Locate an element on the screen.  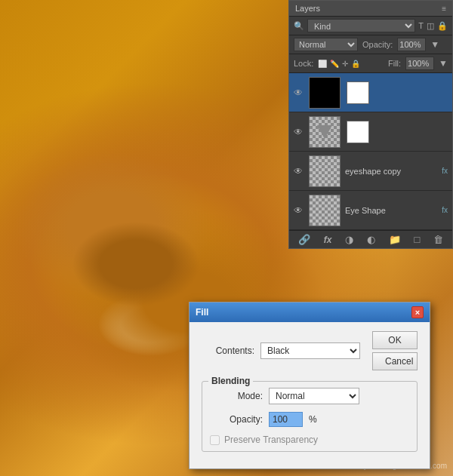
fill-label: Fill: is located at coordinates (394, 63).